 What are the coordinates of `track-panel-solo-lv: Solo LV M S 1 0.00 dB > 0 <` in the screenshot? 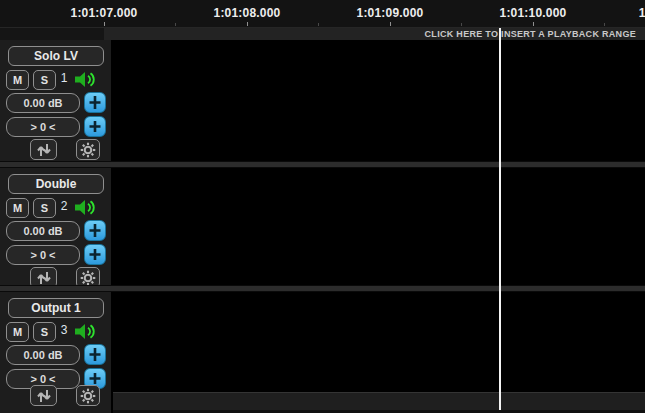 It's located at (56, 100).